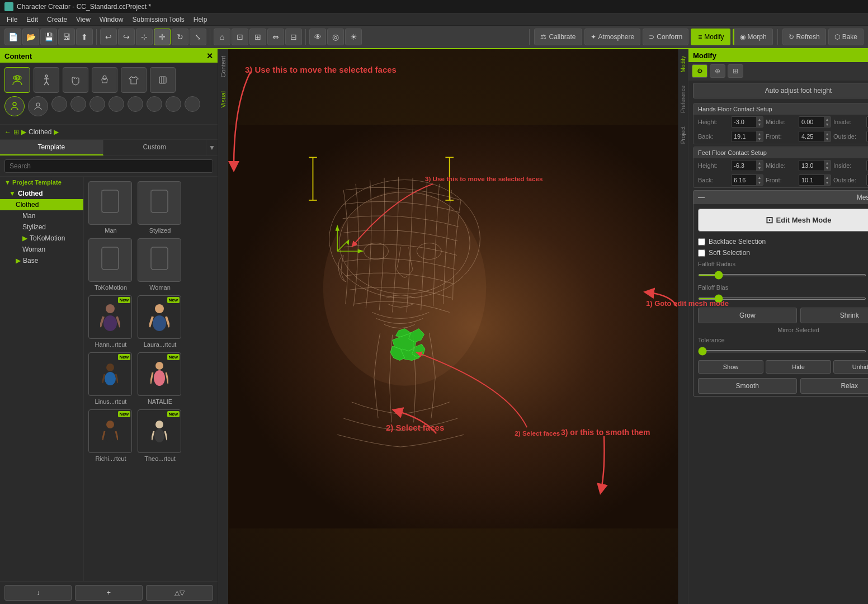  What do you see at coordinates (111, 265) in the screenshot?
I see `grid-item-tokomotion: ToKoMotion` at bounding box center [111, 265].